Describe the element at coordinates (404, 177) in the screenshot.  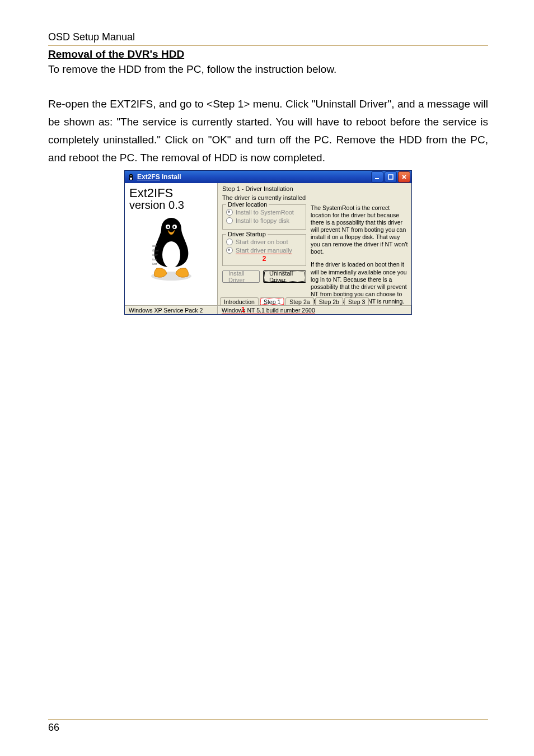
I see `close-button` at that location.